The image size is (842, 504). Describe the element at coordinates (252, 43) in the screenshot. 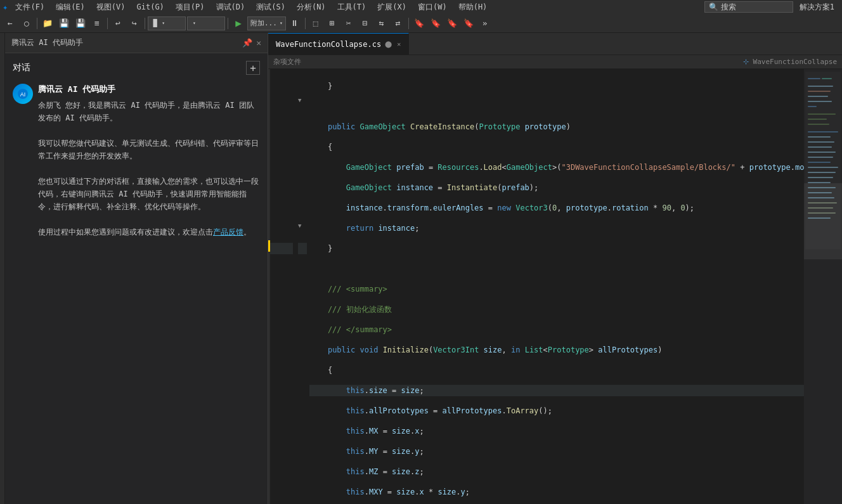

I see `ai-panel-icons: 📌 ✕` at that location.